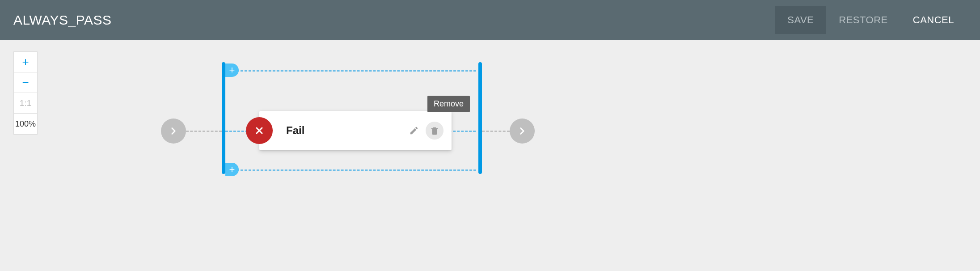  What do you see at coordinates (25, 83) in the screenshot?
I see `zoom-out-button: −` at bounding box center [25, 83].